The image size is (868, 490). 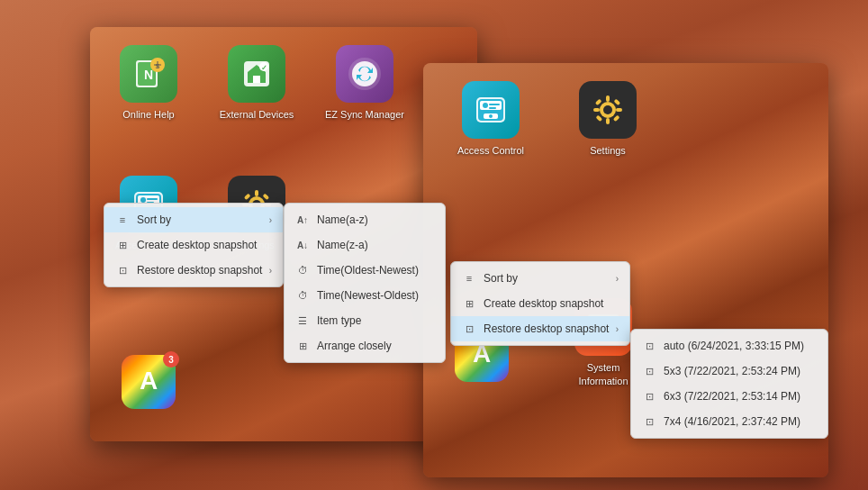 What do you see at coordinates (491, 119) in the screenshot?
I see `icon-access-control-win2: Access Control` at bounding box center [491, 119].